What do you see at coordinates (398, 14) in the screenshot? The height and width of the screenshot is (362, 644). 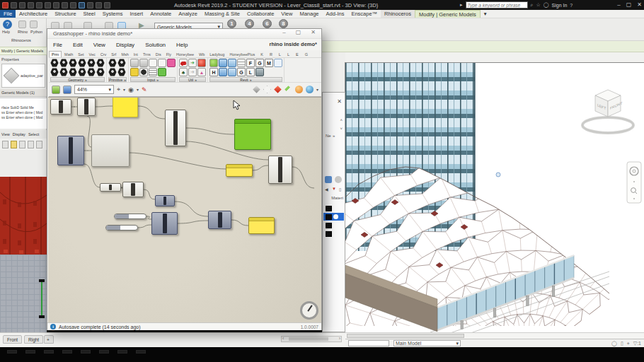 I see `ribbon-tab-rhinoceros: Rhinoceros` at bounding box center [398, 14].